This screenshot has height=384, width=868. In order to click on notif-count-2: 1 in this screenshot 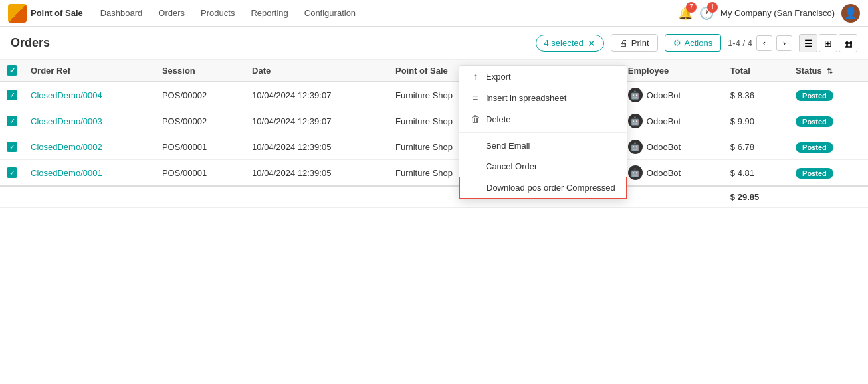, I will do `click(712, 7)`.